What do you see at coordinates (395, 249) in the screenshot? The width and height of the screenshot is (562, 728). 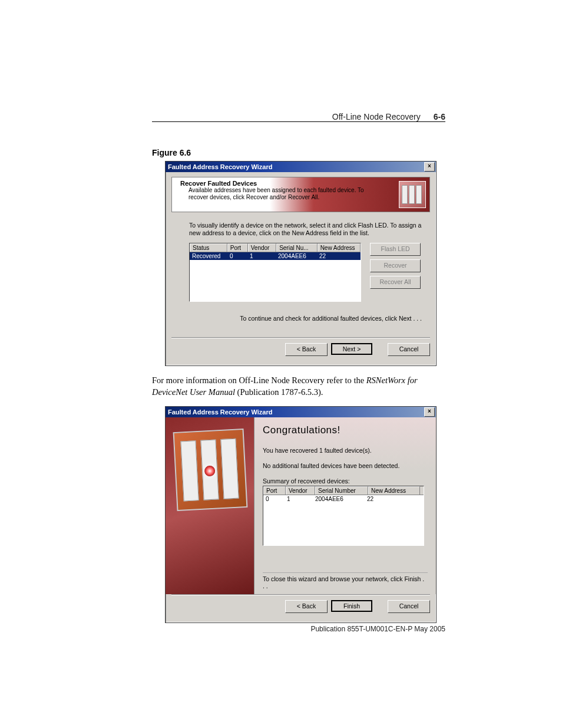 I see `flash-led-button: Flash LED` at bounding box center [395, 249].